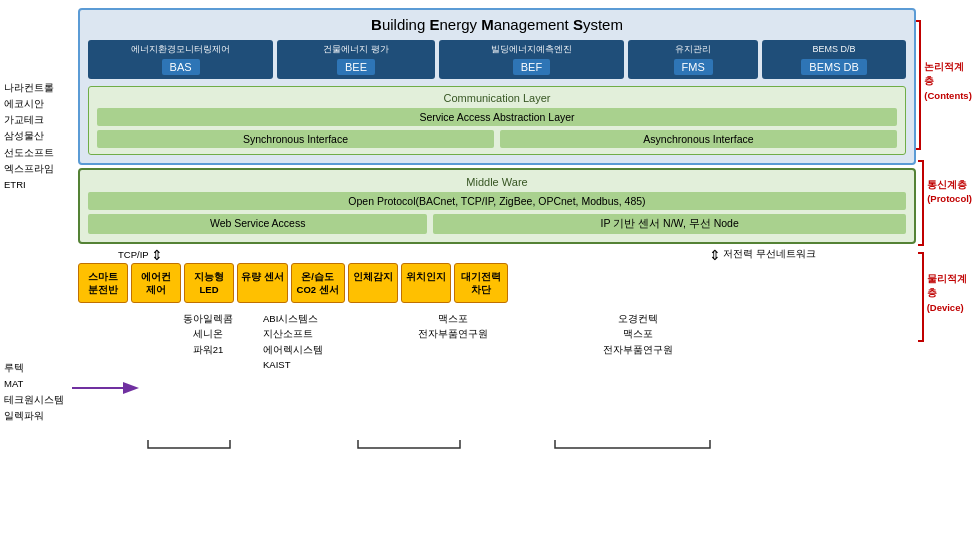 The image size is (974, 534). What do you see at coordinates (262, 284) in the screenshot?
I see `device-flow-sensor: 유량 센서` at bounding box center [262, 284].